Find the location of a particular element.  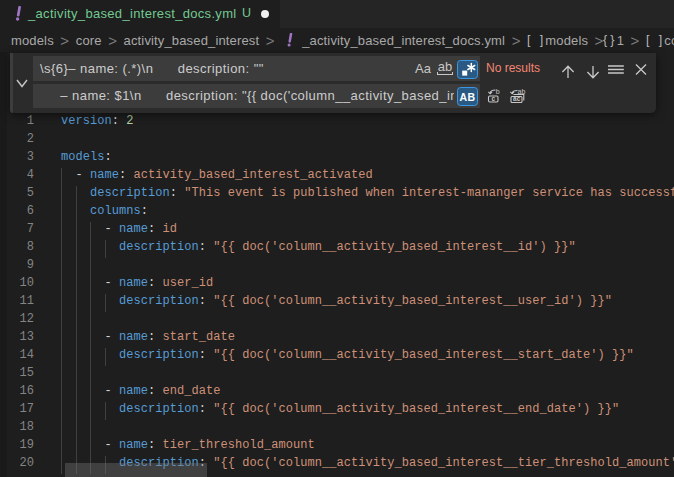

svg-text: ab is located at coordinates (522, 92).